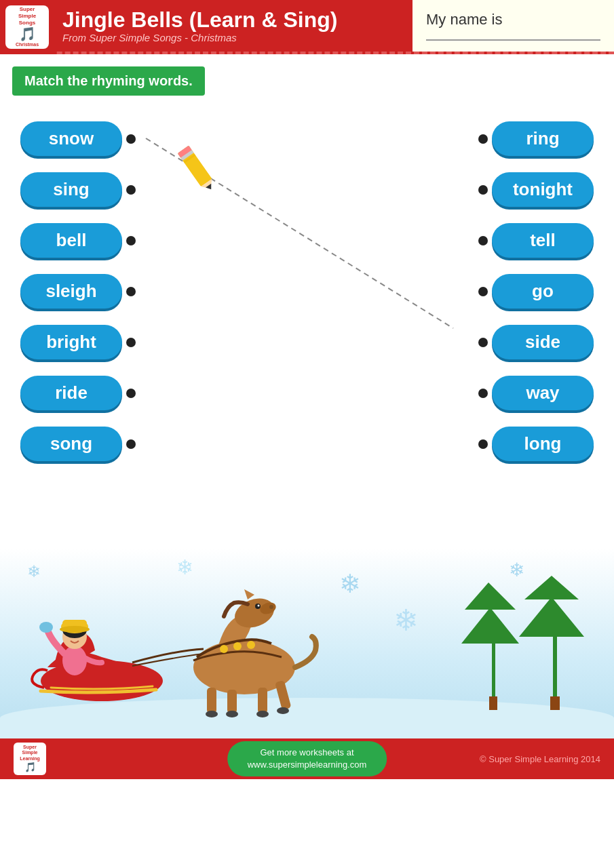 Image resolution: width=614 pixels, height=868 pixels. Describe the element at coordinates (483, 190) in the screenshot. I see `right-dot-tonight` at that location.